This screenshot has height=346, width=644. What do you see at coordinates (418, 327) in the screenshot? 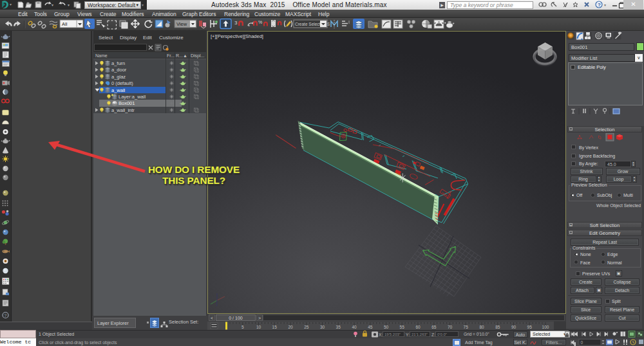
I see `svg-text: 60` at bounding box center [418, 327].